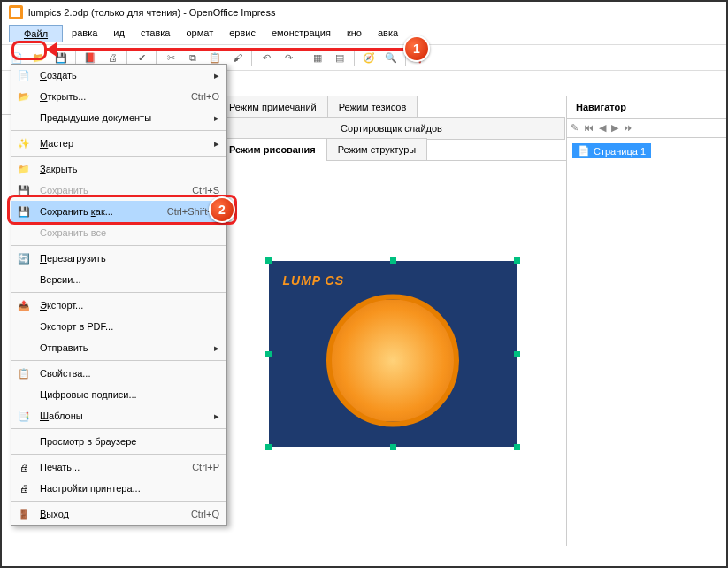  I want to click on folder-open-icon: 📂, so click(24, 96).